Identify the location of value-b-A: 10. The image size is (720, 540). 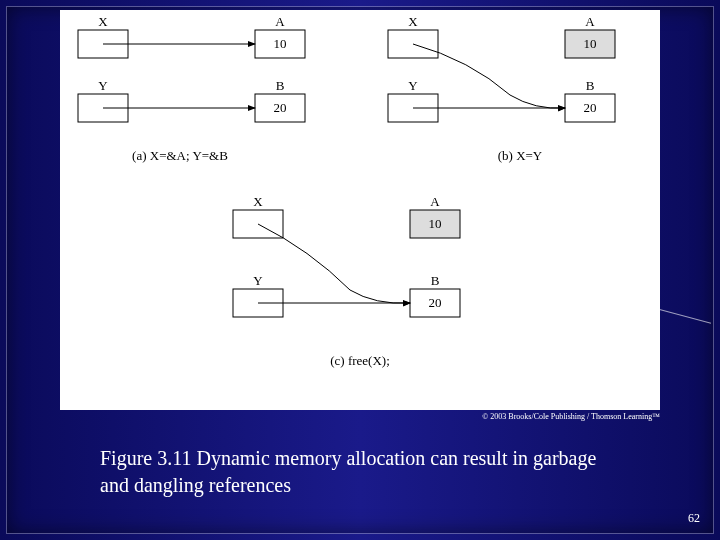
(590, 44).